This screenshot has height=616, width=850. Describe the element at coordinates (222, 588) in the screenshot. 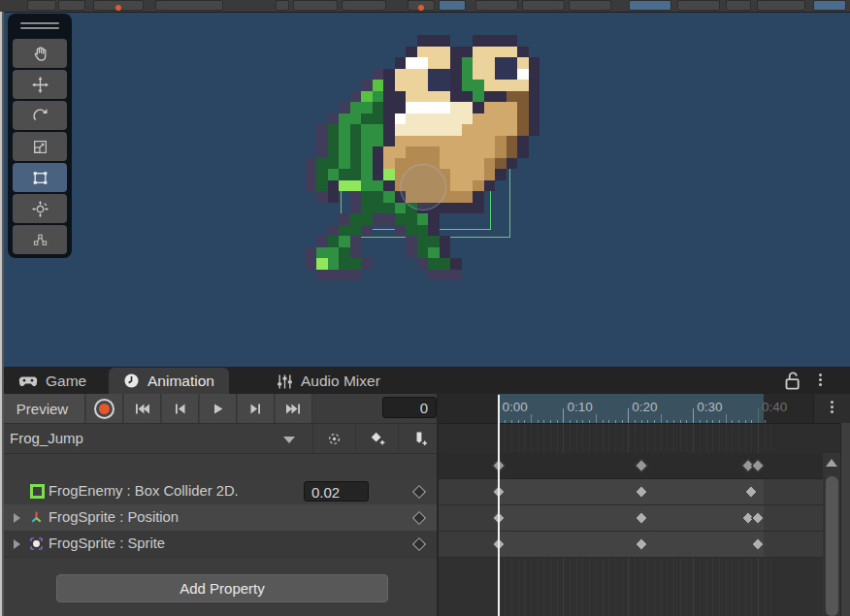

I see `add-property-button: Add Property` at that location.